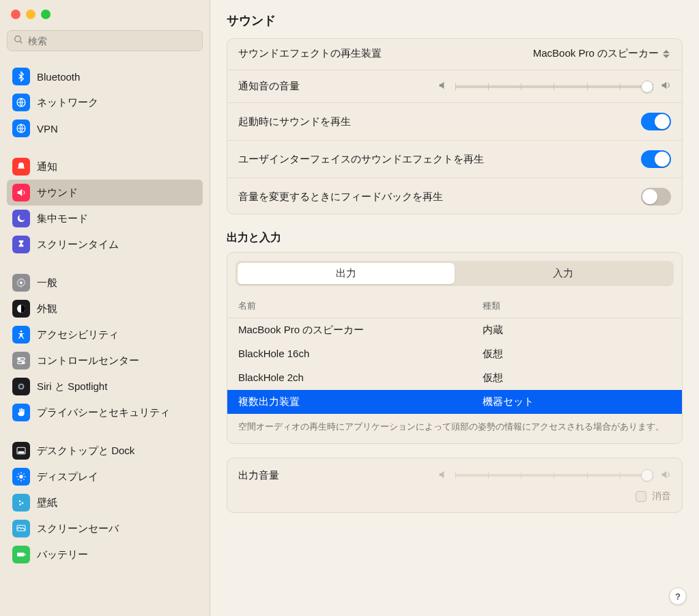 This screenshot has height=616, width=699. Describe the element at coordinates (105, 13) in the screenshot. I see `window-controls` at that location.